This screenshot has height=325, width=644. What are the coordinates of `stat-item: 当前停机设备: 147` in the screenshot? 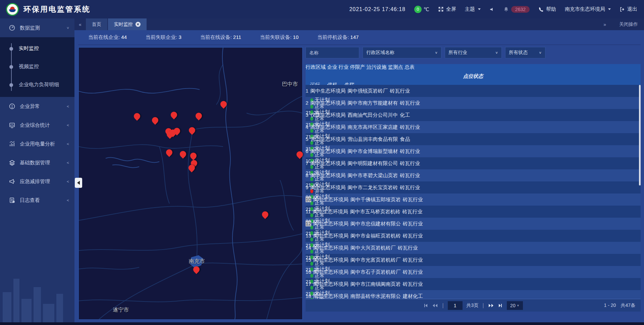 It's located at (338, 38).